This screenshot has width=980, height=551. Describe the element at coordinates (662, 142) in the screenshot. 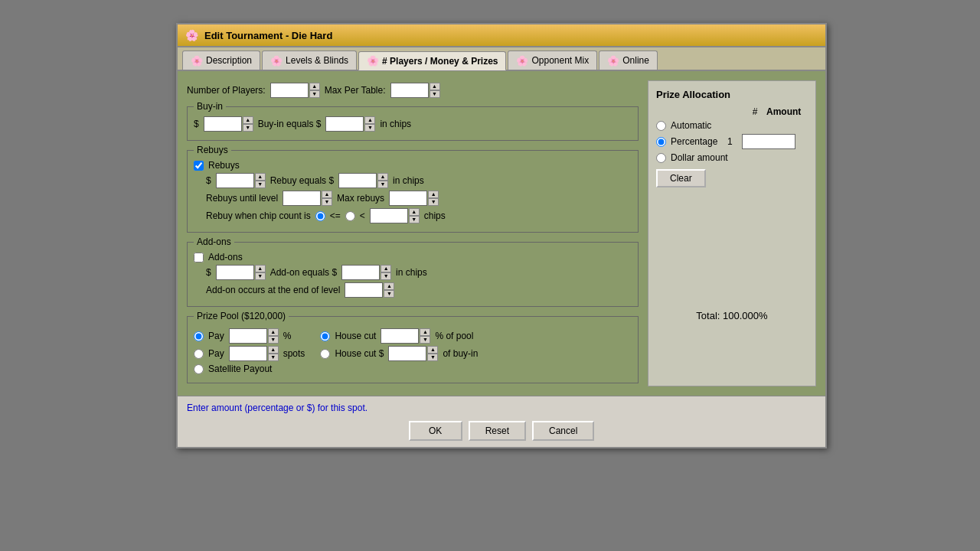

I see `percentage-radio` at that location.